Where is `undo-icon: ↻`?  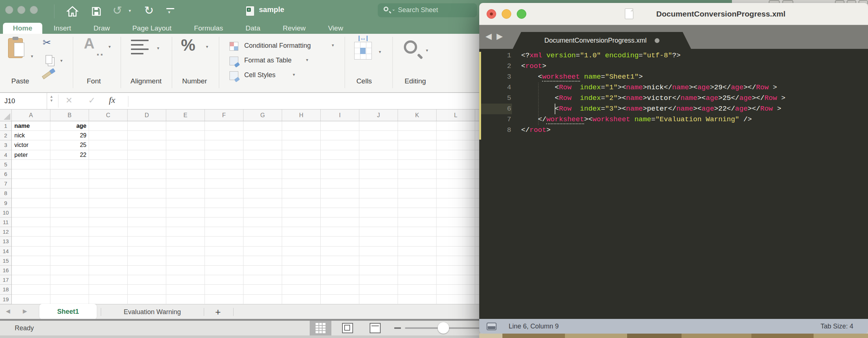
undo-icon: ↻ is located at coordinates (117, 10).